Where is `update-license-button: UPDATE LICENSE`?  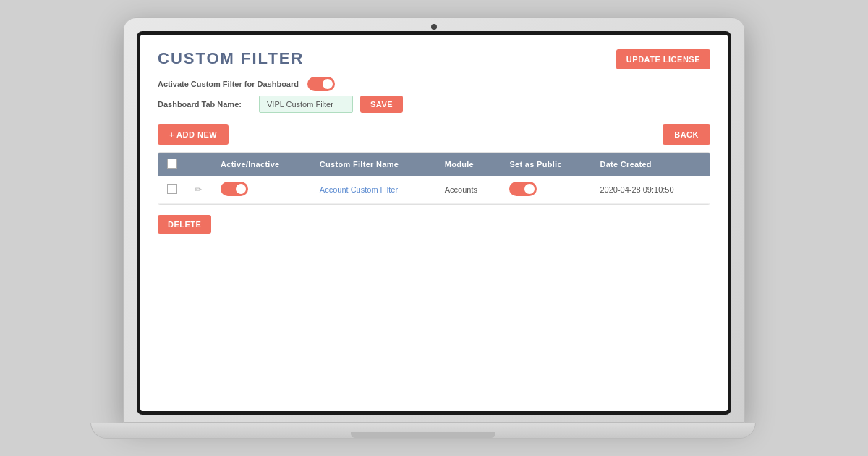
update-license-button: UPDATE LICENSE is located at coordinates (663, 59).